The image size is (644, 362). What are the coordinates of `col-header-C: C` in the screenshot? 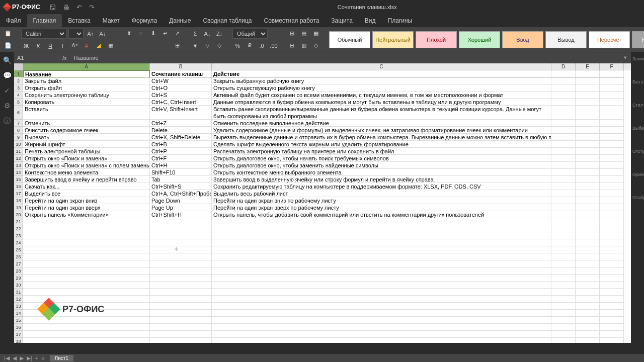 It's located at (381, 67).